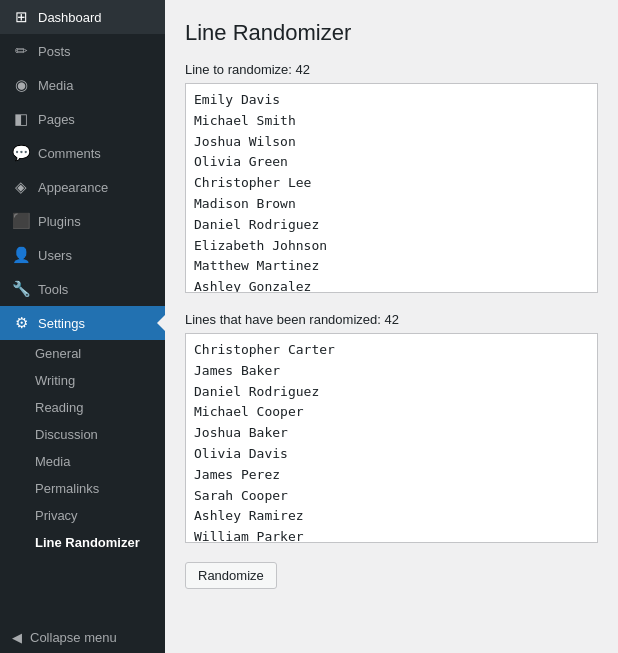 The height and width of the screenshot is (653, 618). I want to click on sidebar-item-label: Users, so click(55, 256).